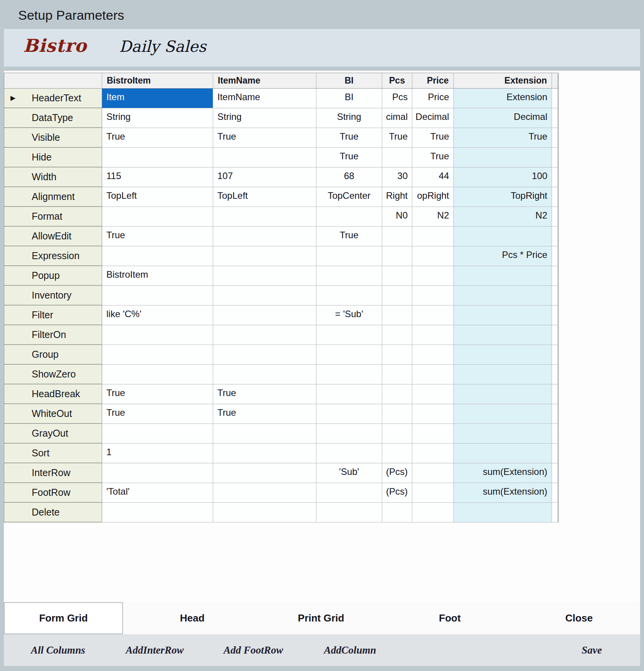 The width and height of the screenshot is (644, 671). What do you see at coordinates (350, 651) in the screenshot?
I see `command-addcolumn: AddColumn` at bounding box center [350, 651].